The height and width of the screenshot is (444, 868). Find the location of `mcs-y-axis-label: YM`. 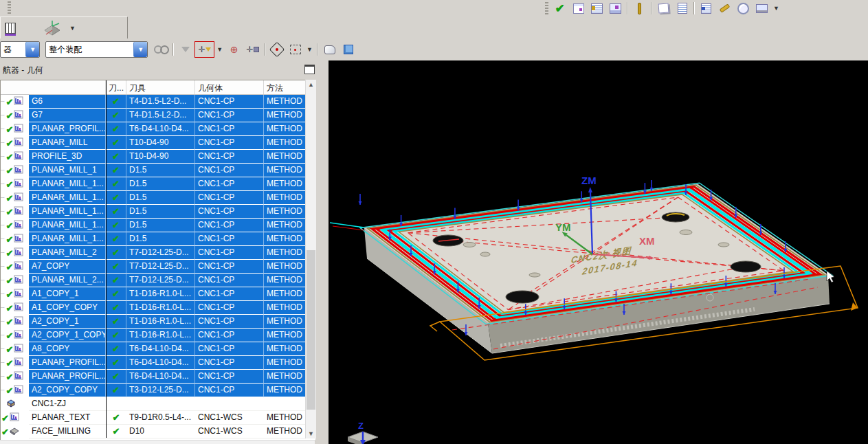

mcs-y-axis-label: YM is located at coordinates (564, 227).